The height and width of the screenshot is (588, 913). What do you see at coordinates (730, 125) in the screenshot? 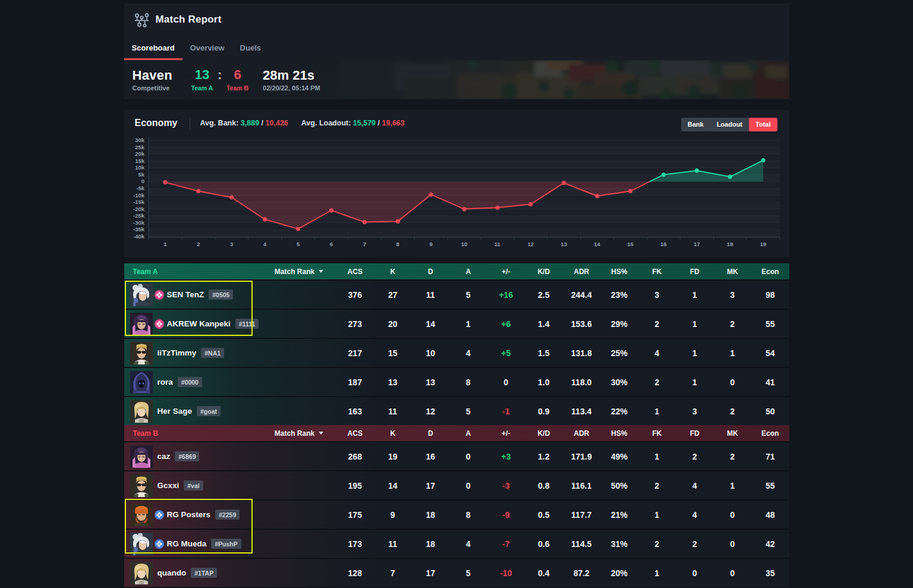
I see `economy-view-loadout-button: Loadout` at bounding box center [730, 125].